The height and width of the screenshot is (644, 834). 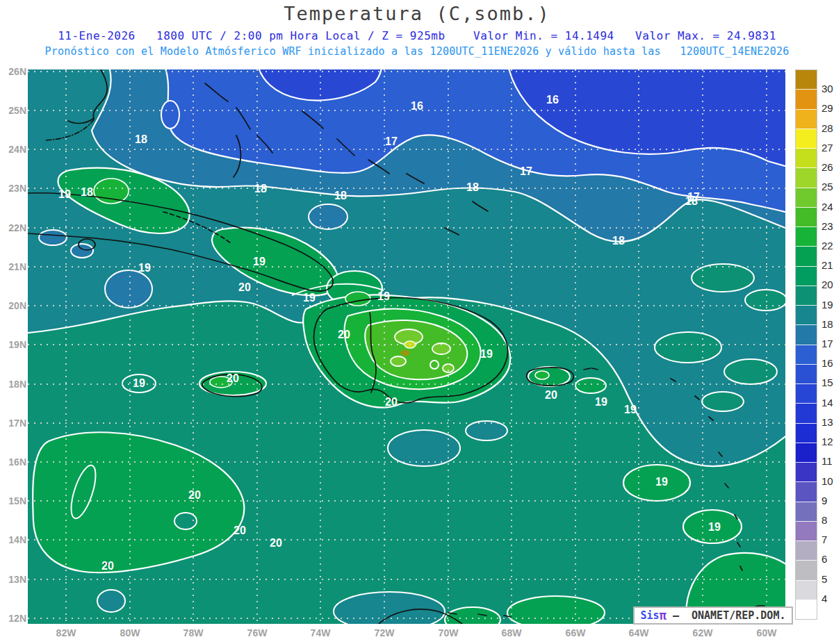 I want to click on subtitle-model-info: Pronóstico con el Modelo Atmósferico WRF…, so click(x=417, y=51).